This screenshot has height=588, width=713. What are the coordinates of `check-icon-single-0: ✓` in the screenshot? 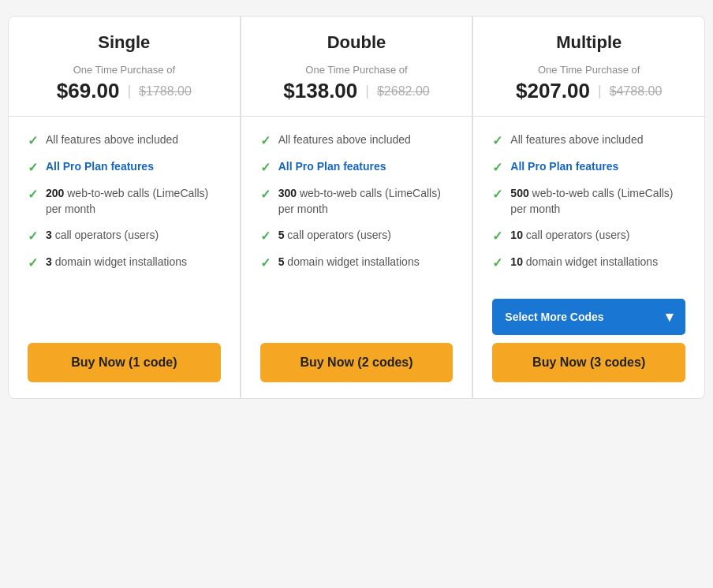 It's located at (33, 140).